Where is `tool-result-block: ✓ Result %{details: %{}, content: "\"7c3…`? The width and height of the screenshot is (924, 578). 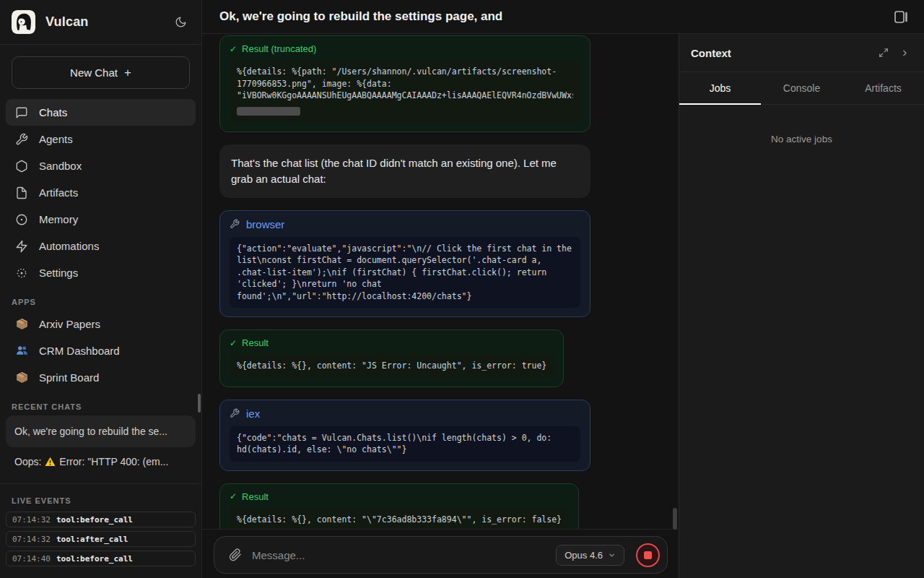 tool-result-block: ✓ Result %{details: %{}, content: "\"7c3… is located at coordinates (399, 506).